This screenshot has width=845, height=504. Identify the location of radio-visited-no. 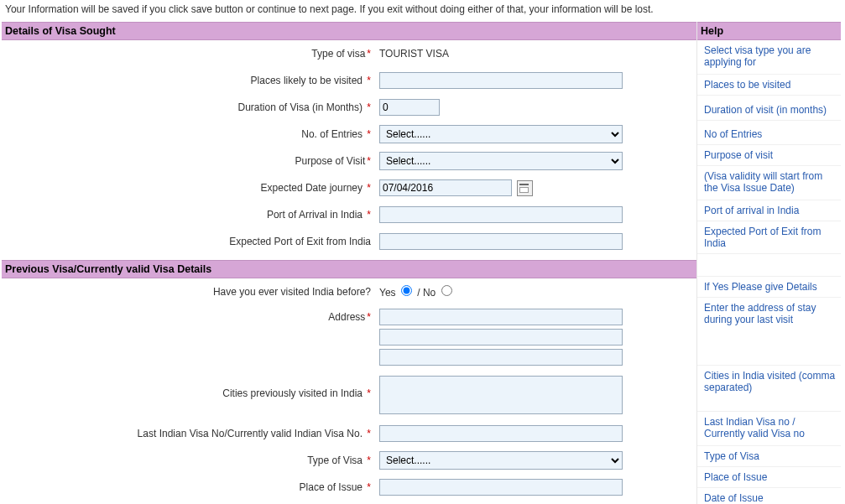
(446, 290).